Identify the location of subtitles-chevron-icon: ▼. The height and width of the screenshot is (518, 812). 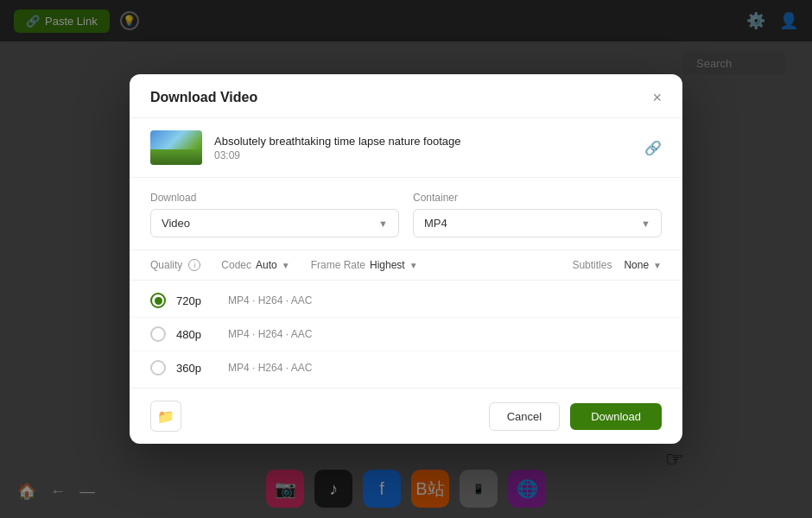
(657, 266).